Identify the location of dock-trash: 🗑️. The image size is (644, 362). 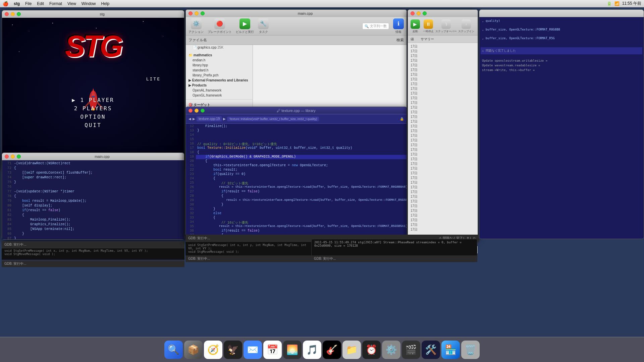
(470, 350).